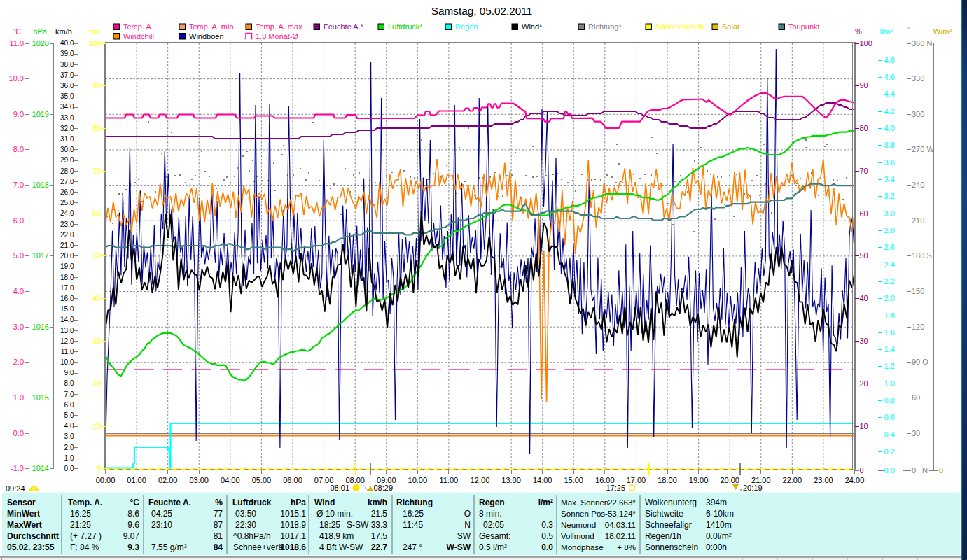 Image resolution: width=967 pixels, height=560 pixels. I want to click on svg-text: 20:00, so click(730, 480).